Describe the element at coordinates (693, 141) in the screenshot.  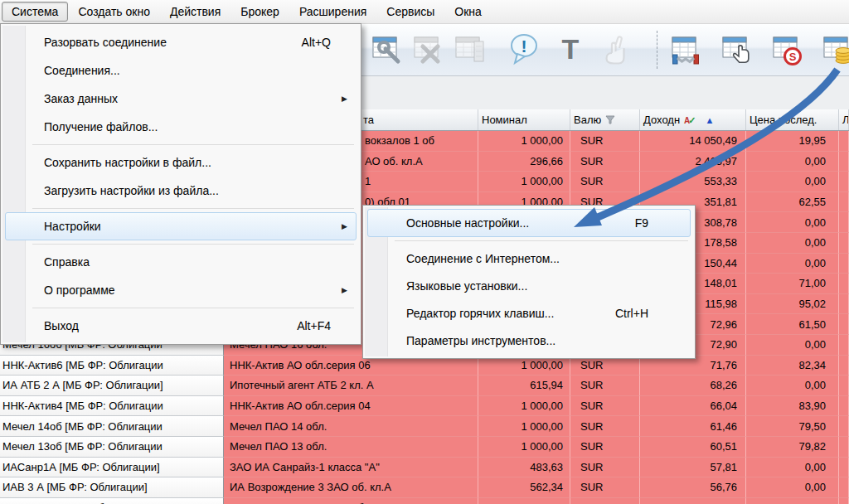
I see `cell-yield: 14 050,49` at that location.